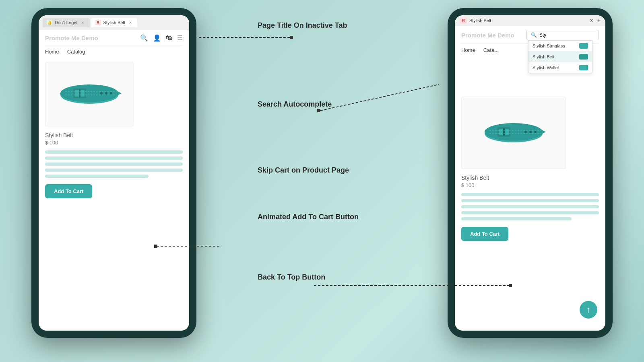 This screenshot has width=644, height=362. What do you see at coordinates (114, 23) in the screenshot?
I see `browser-chrome-left: 🔔 Don't forget × R Stylish Belt ×` at bounding box center [114, 23].